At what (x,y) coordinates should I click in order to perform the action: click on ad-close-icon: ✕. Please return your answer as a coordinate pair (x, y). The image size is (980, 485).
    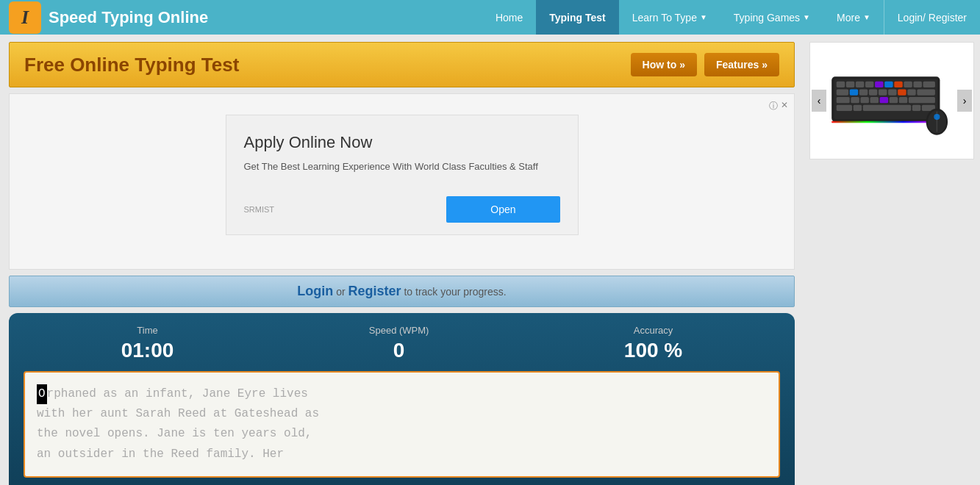
    Looking at the image, I should click on (784, 106).